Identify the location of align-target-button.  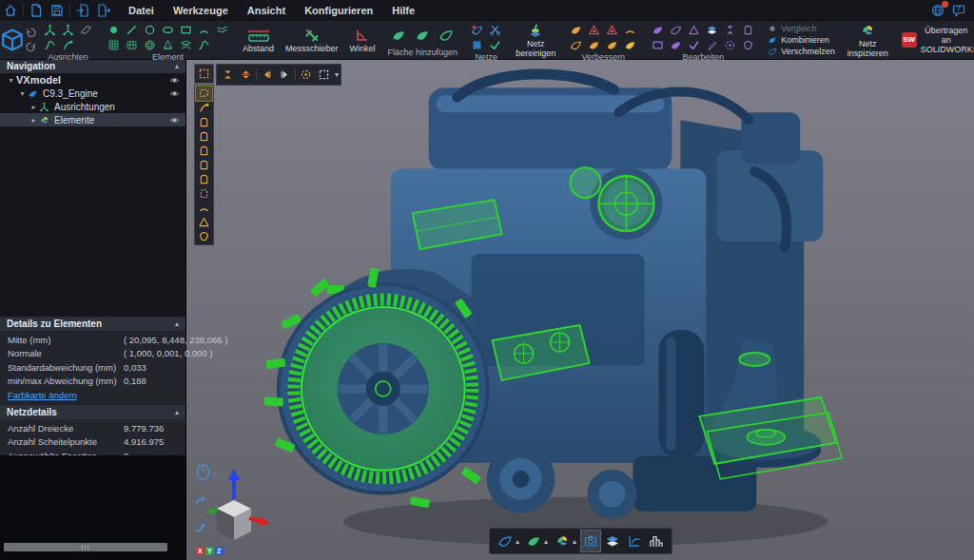
(68, 30).